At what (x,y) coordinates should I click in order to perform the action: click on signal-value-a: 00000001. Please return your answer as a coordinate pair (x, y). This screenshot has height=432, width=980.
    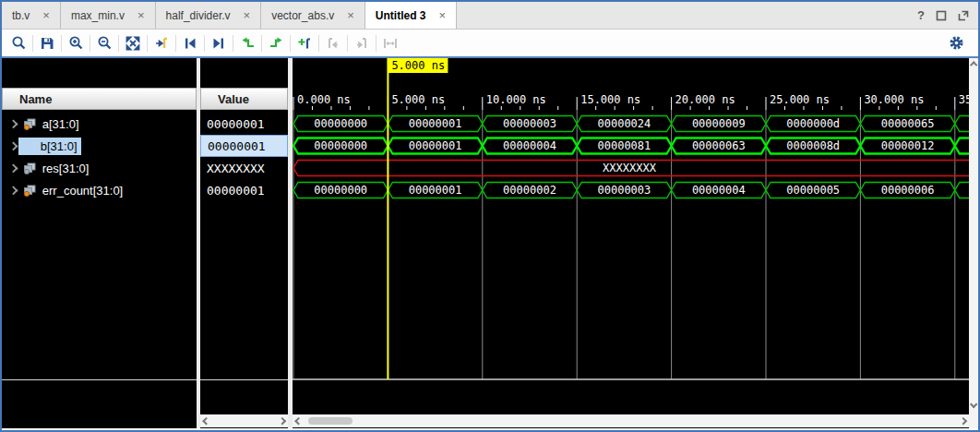
    Looking at the image, I should click on (244, 124).